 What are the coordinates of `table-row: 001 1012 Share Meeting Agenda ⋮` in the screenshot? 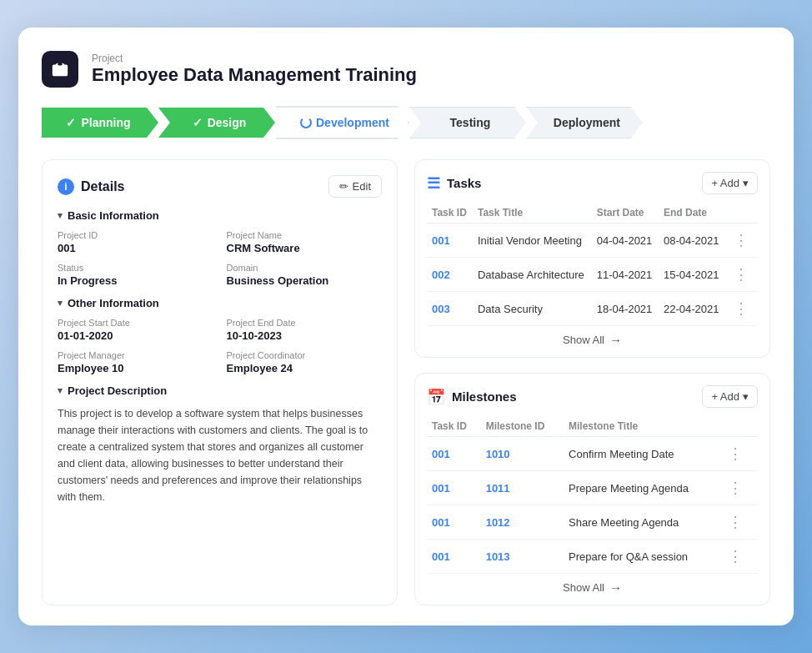 It's located at (592, 522).